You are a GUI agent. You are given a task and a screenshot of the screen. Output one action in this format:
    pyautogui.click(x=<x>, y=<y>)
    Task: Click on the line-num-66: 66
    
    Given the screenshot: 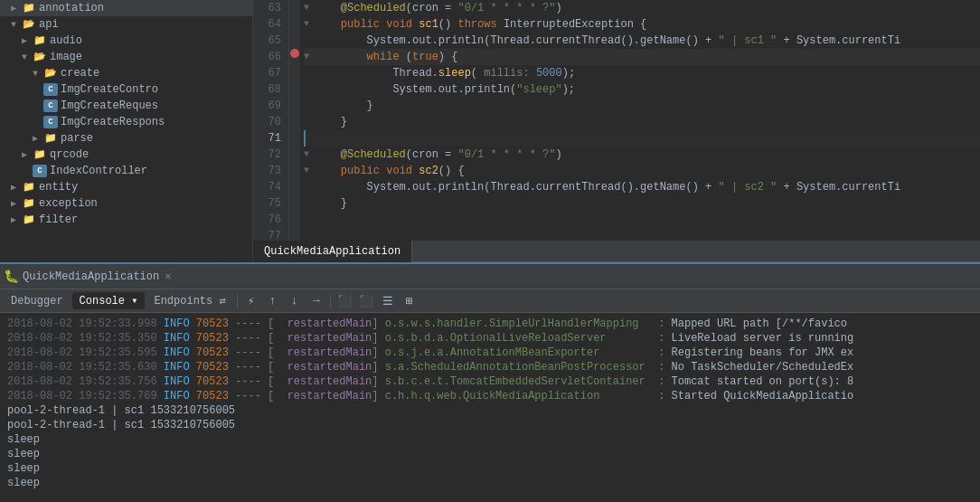 What is the action you would take?
    pyautogui.click(x=271, y=57)
    